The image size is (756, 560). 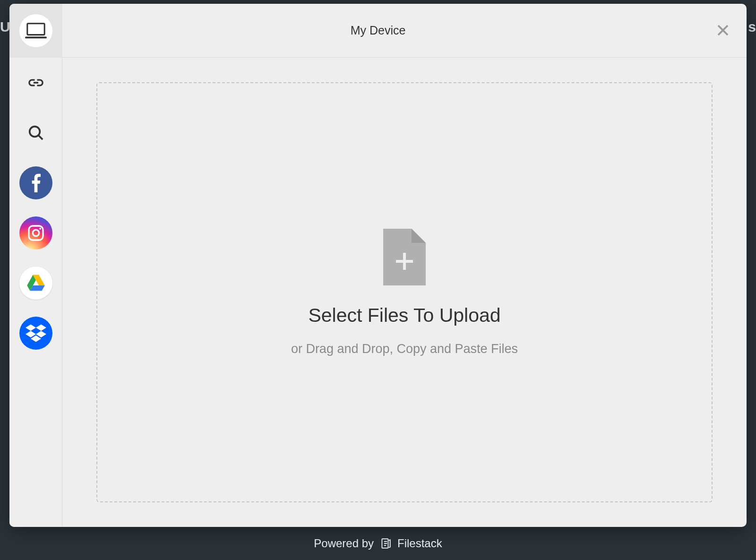 What do you see at coordinates (36, 233) in the screenshot?
I see `instagram-icon` at bounding box center [36, 233].